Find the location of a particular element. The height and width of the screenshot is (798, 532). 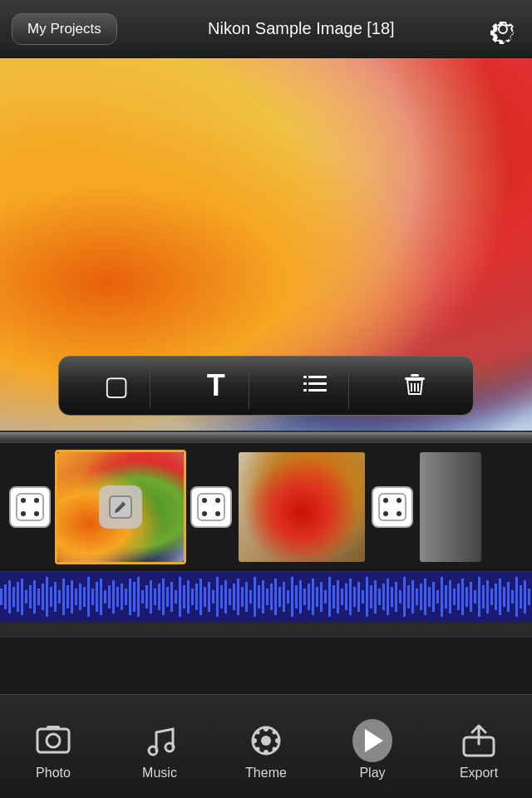

nav-item-export: Export is located at coordinates (479, 746).